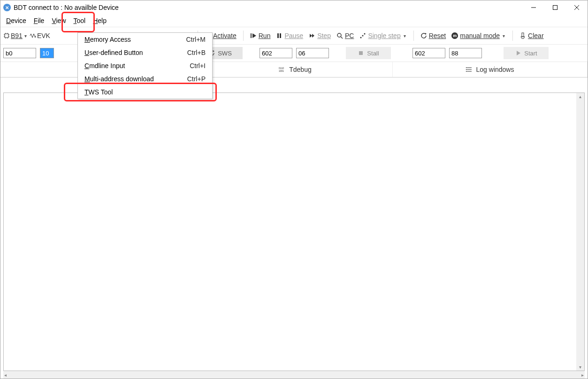 This screenshot has width=588, height=379. Describe the element at coordinates (282, 70) in the screenshot. I see `tdebug-icon: 01101001` at that location.